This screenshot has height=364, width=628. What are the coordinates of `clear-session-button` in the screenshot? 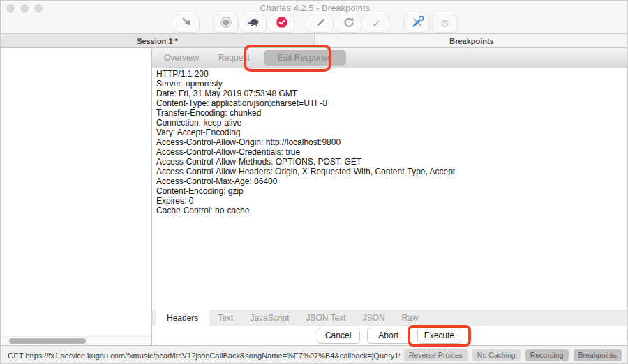 It's located at (187, 24).